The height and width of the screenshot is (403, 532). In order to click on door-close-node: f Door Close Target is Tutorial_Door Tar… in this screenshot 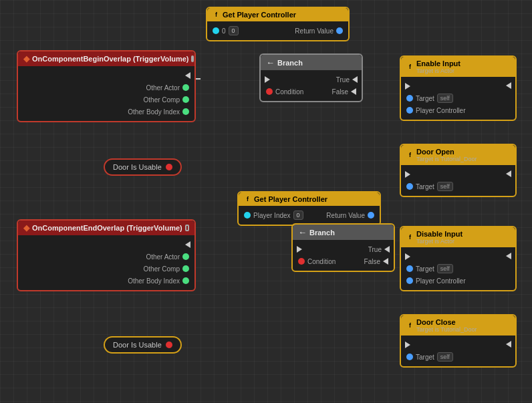, I will do `click(458, 341)`.